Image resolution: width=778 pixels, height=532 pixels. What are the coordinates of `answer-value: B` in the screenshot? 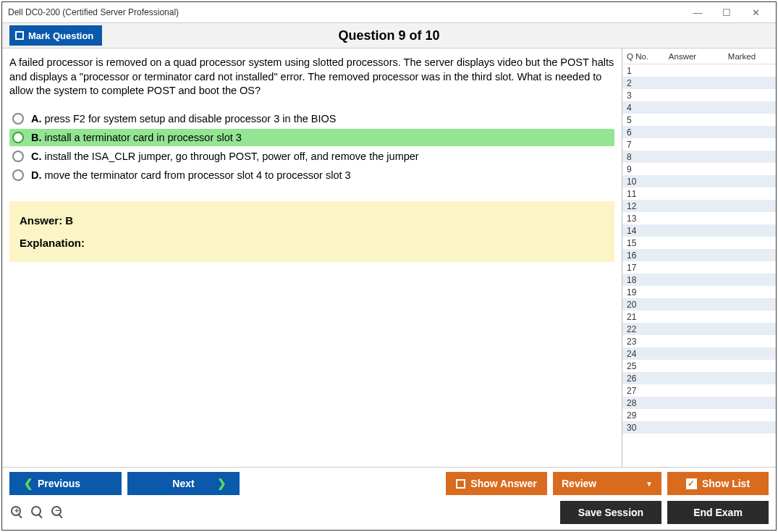 It's located at (69, 220).